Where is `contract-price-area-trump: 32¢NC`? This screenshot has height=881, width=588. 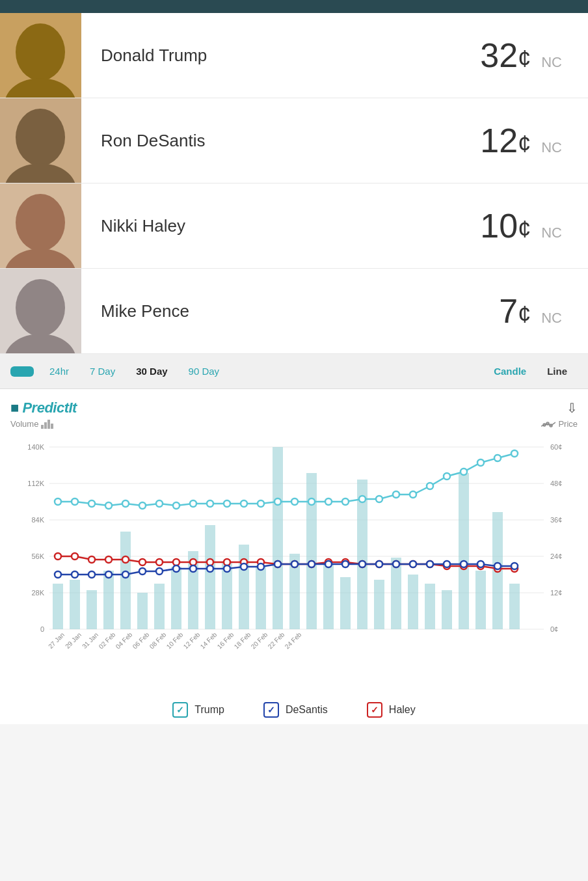 contract-price-area-trump: 32¢NC is located at coordinates (534, 55).